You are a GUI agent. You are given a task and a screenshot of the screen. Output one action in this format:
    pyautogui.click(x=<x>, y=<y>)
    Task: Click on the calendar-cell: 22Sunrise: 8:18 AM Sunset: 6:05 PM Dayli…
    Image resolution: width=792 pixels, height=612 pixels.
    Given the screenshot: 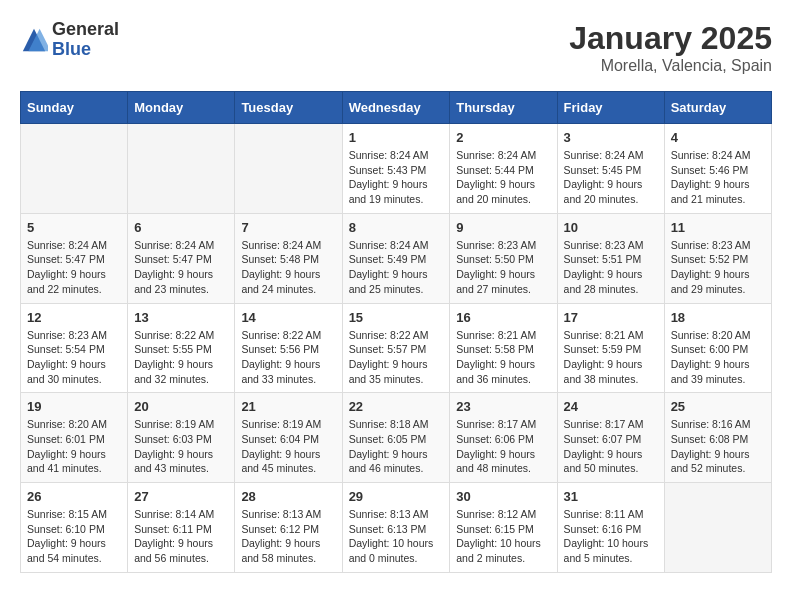 What is the action you would take?
    pyautogui.click(x=396, y=438)
    